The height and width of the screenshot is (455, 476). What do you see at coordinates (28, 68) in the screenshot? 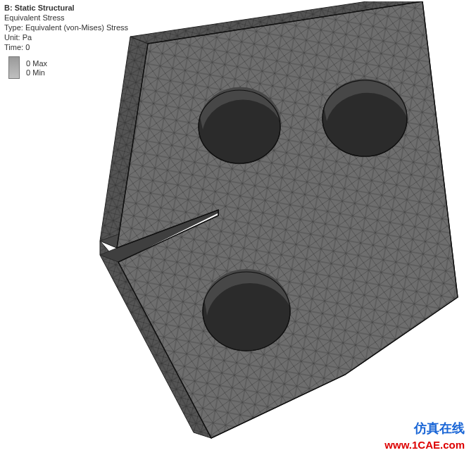
I see `color-legend: 0 Max 0 Min` at bounding box center [28, 68].